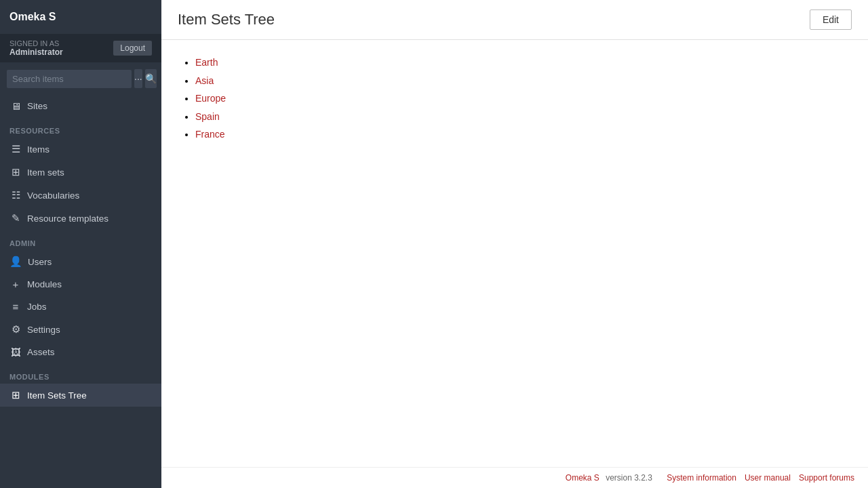 The image size is (868, 488). What do you see at coordinates (521, 62) in the screenshot?
I see `list-item: Earth` at bounding box center [521, 62].